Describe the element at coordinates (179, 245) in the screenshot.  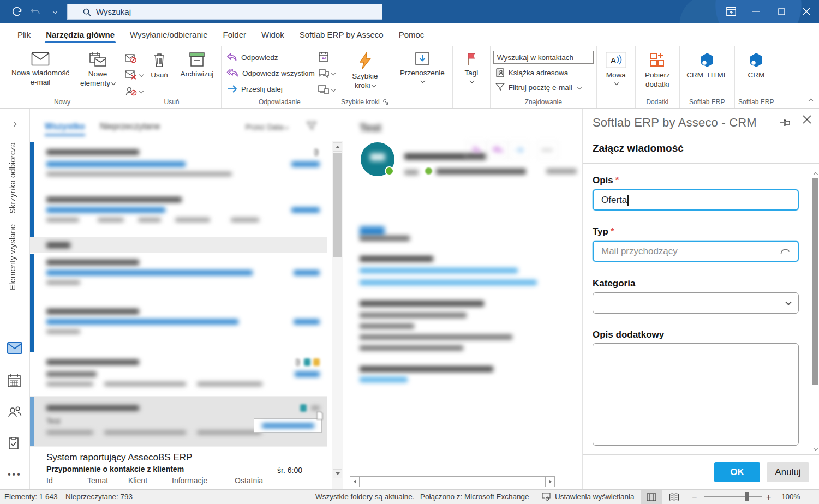
I see `date-group-separator` at that location.